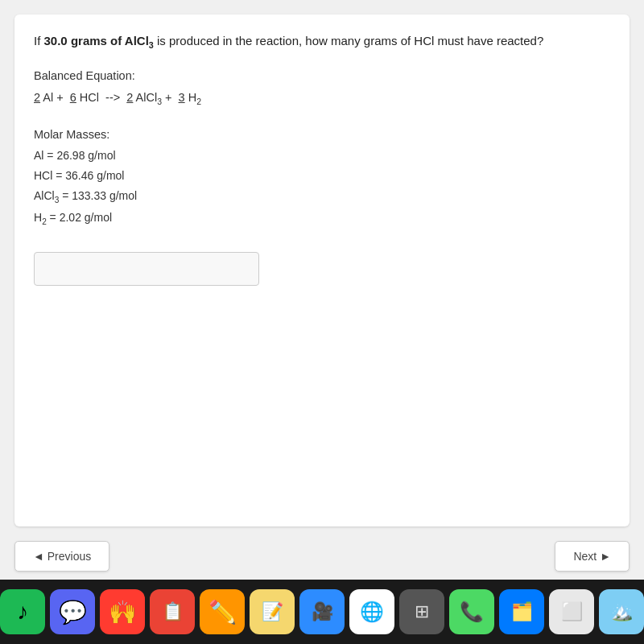 Image resolution: width=644 pixels, height=644 pixels. What do you see at coordinates (322, 134) in the screenshot?
I see `molar-masses-label: Molar Masses:` at bounding box center [322, 134].